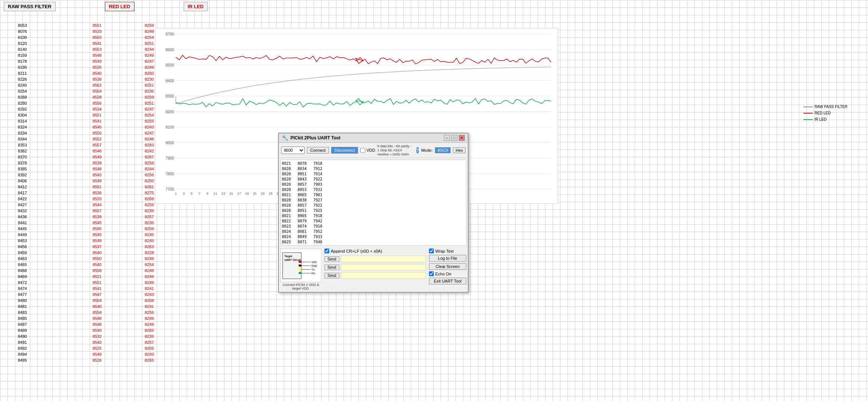  I want to click on raw-value: 8417, so click(22, 193).